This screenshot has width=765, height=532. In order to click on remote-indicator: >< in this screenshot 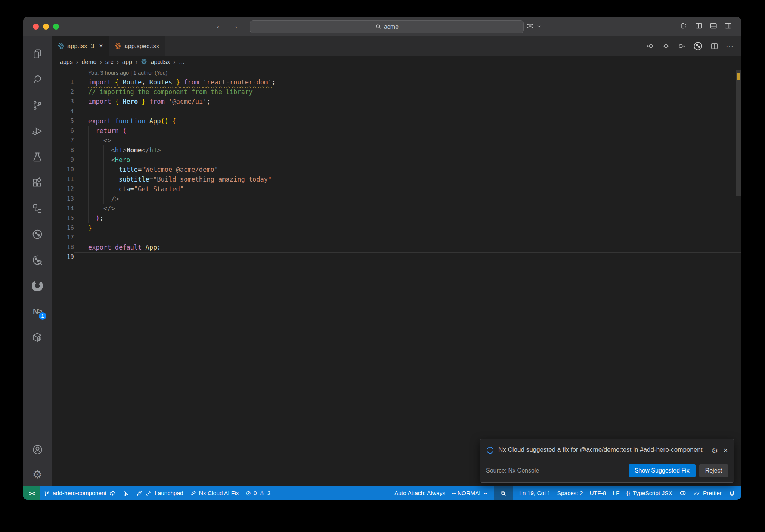, I will do `click(32, 493)`.